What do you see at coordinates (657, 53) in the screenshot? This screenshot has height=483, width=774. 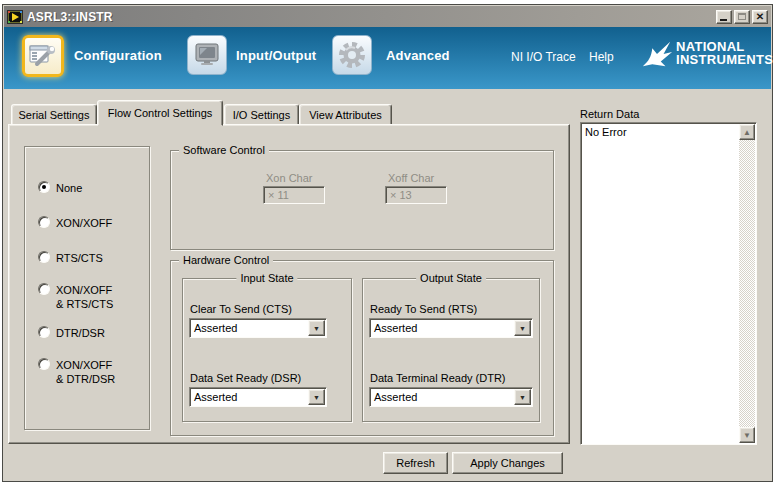 I see `ni-eagle-icon` at bounding box center [657, 53].